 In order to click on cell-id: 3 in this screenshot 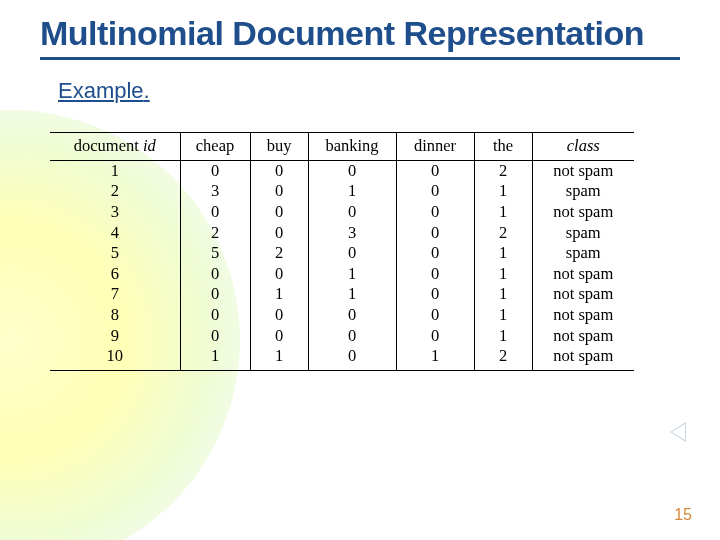, I will do `click(115, 212)`.